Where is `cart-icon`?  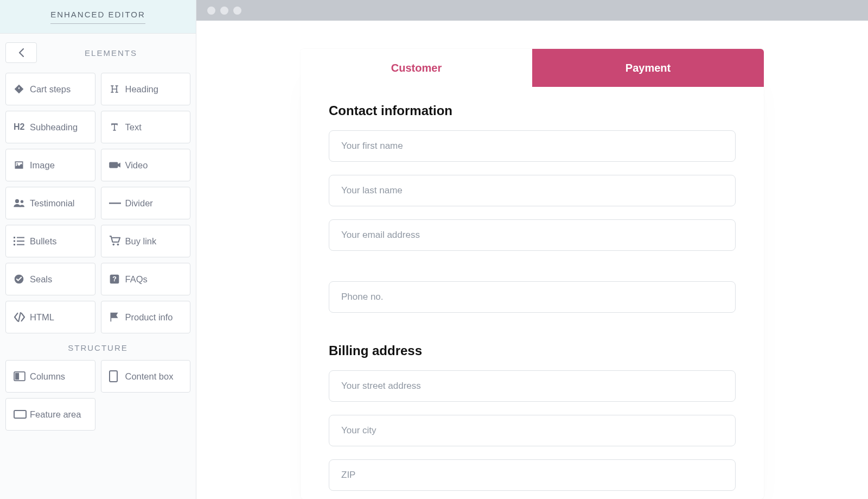 cart-icon is located at coordinates (115, 241).